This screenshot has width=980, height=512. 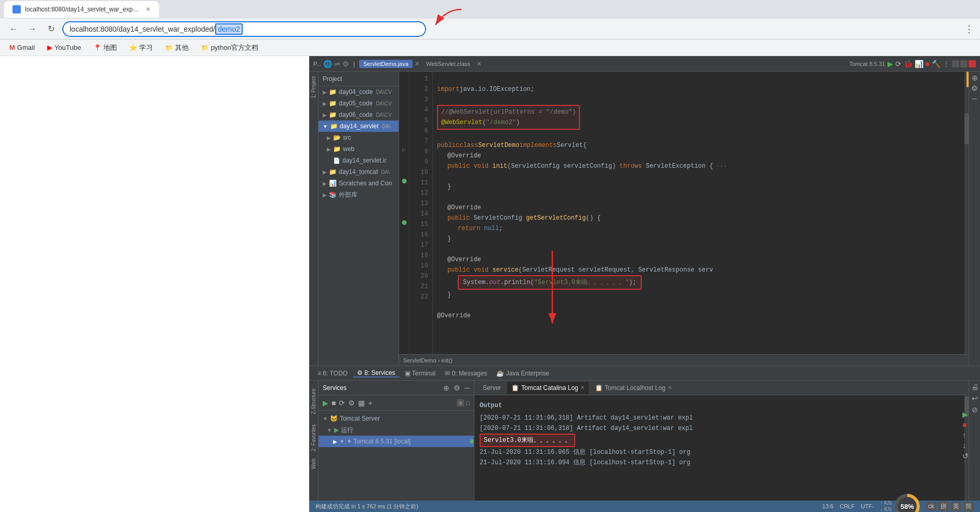 What do you see at coordinates (900, 503) in the screenshot?
I see `percentage-area: ↑ K/s ↓ K/s 58%` at bounding box center [900, 503].